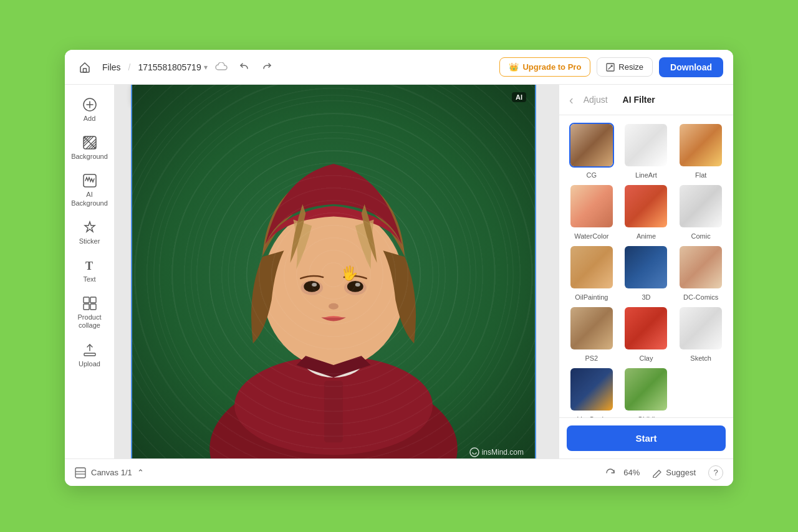 The height and width of the screenshot is (532, 798). What do you see at coordinates (141, 472) in the screenshot?
I see `canvas-expand-icon: ⌃` at bounding box center [141, 472].